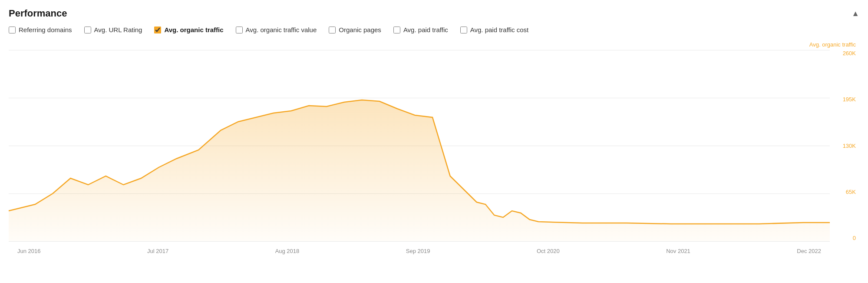 This screenshot has width=868, height=283. What do you see at coordinates (239, 30) in the screenshot?
I see `checkbox-input-avg-organic-traffic-value` at bounding box center [239, 30].